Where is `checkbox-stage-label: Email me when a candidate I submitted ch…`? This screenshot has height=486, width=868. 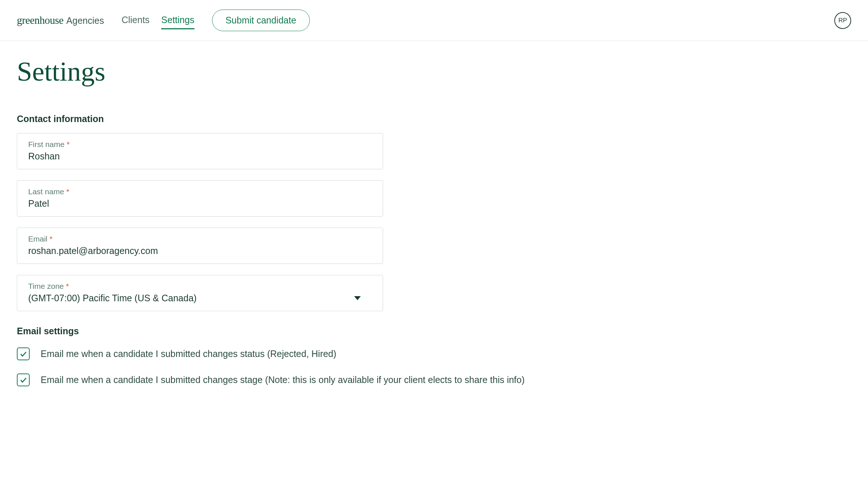 checkbox-stage-label: Email me when a candidate I submitted ch… is located at coordinates (283, 380).